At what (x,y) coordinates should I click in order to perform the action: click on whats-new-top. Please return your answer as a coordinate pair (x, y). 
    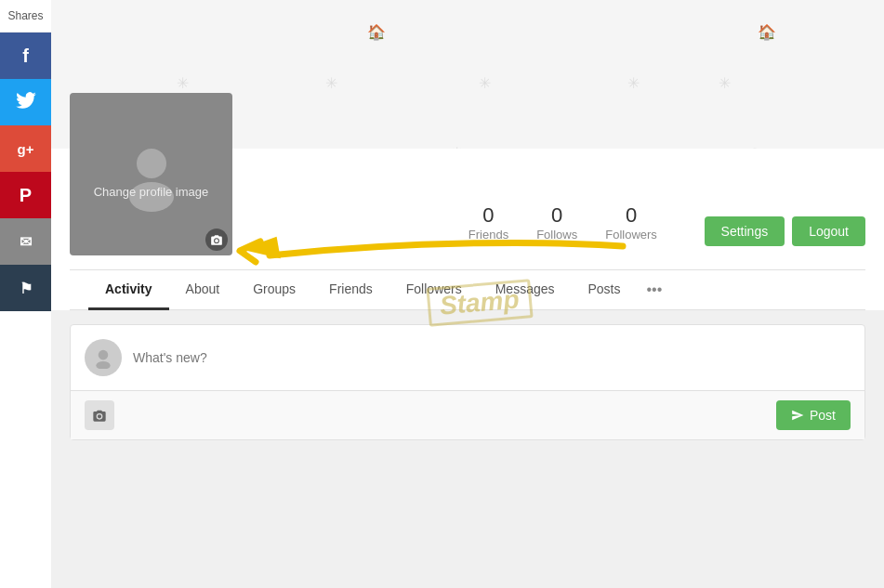
    Looking at the image, I should click on (468, 358).